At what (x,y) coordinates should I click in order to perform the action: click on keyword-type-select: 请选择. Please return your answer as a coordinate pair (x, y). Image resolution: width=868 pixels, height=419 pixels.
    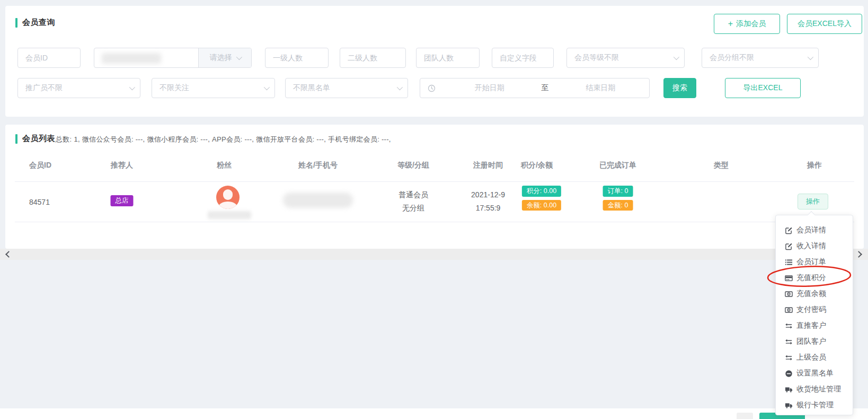
    Looking at the image, I should click on (225, 58).